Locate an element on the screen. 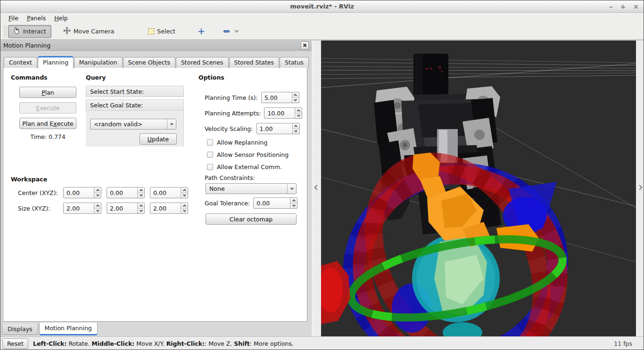 The width and height of the screenshot is (644, 350). status-segment: Right-Click: is located at coordinates (186, 344).